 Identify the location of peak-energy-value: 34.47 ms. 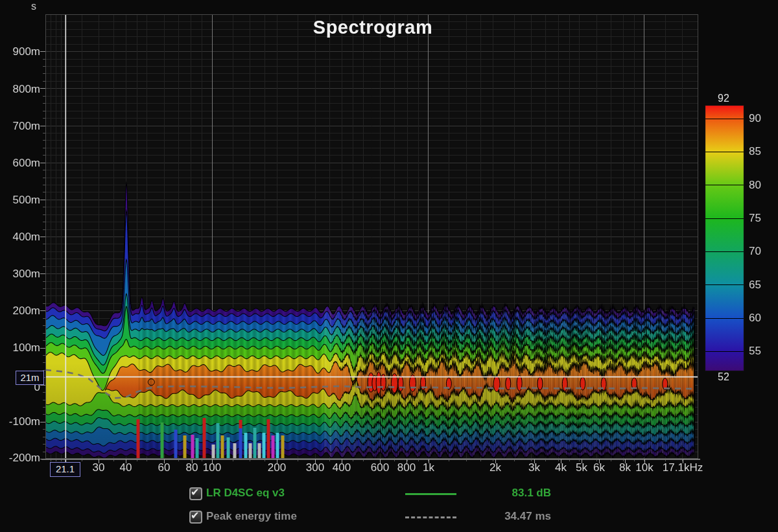
(489, 516).